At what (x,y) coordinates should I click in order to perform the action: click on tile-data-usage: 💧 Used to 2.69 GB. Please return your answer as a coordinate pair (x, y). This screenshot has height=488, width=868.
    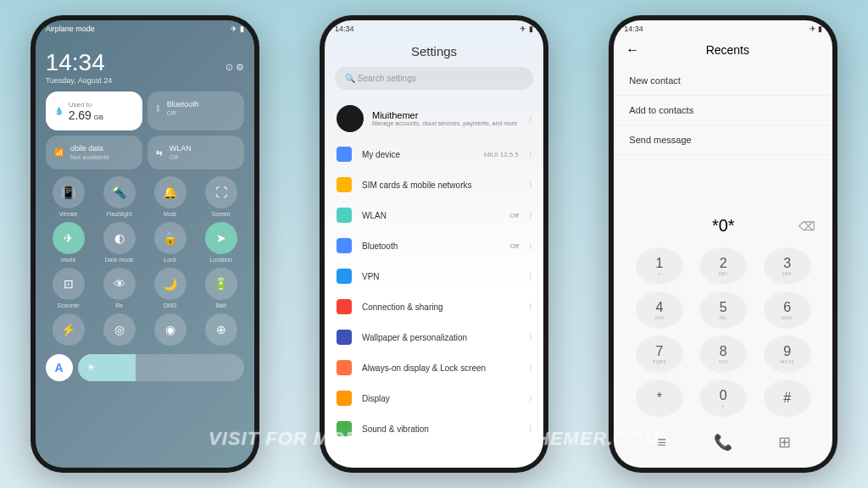
    Looking at the image, I should click on (94, 111).